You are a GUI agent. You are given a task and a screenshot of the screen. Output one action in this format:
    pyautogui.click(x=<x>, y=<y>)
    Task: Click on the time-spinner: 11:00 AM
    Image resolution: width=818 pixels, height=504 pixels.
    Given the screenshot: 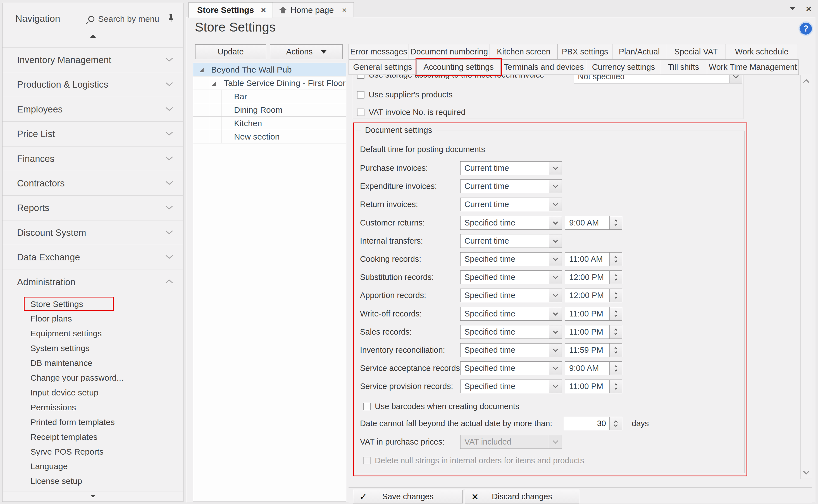 What is the action you would take?
    pyautogui.click(x=594, y=259)
    